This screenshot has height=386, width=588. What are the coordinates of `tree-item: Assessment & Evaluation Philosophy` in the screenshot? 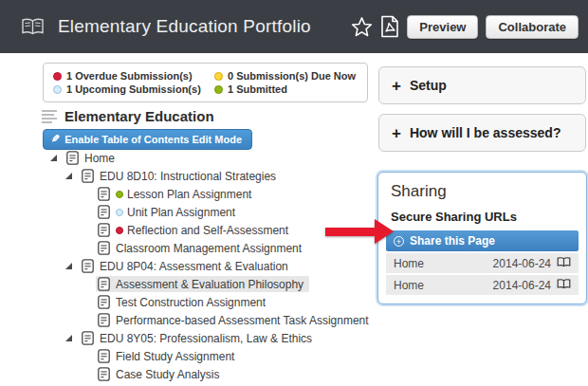 It's located at (209, 285).